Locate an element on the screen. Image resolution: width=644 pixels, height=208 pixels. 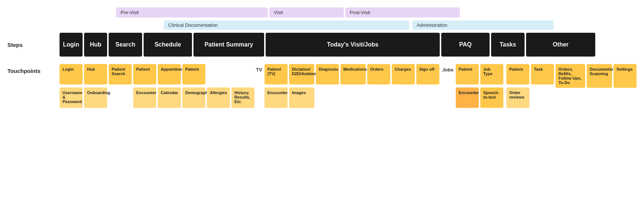
tp-encounter-tv: Encounter is located at coordinates (276, 97).